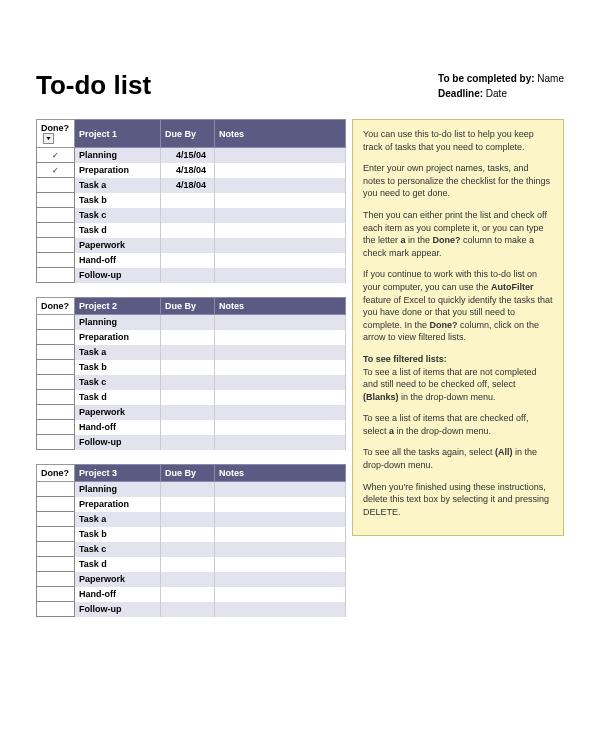  What do you see at coordinates (56, 134) in the screenshot?
I see `col-done: Done?` at bounding box center [56, 134].